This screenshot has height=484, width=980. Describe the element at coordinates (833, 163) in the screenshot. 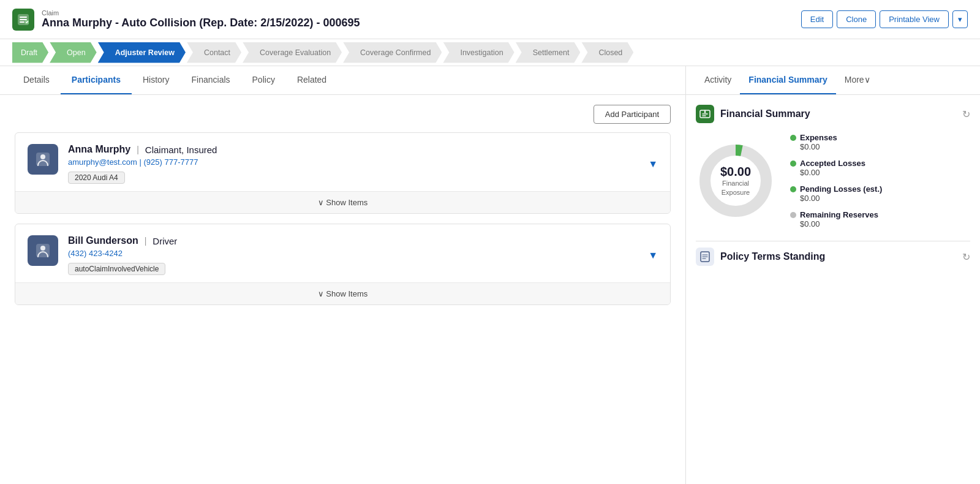

I see `legend-label-accepted-losses: Accepted Losses` at that location.